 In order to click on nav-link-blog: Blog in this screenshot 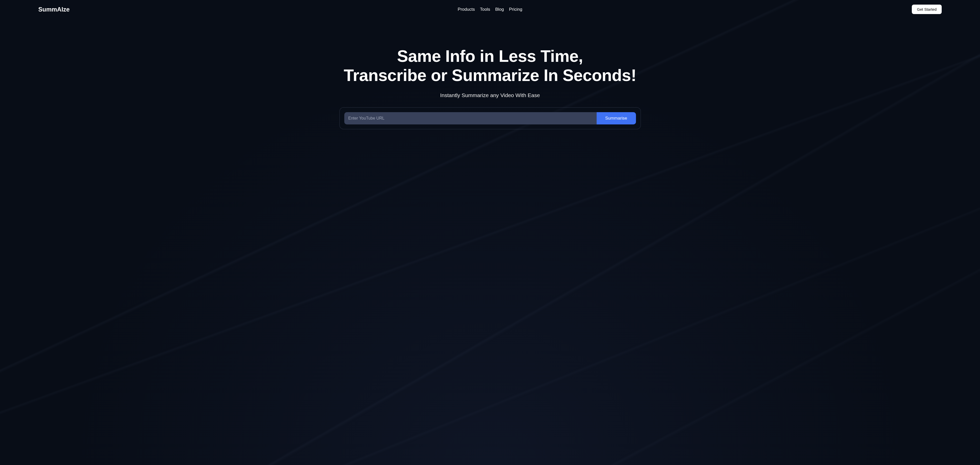, I will do `click(500, 10)`.